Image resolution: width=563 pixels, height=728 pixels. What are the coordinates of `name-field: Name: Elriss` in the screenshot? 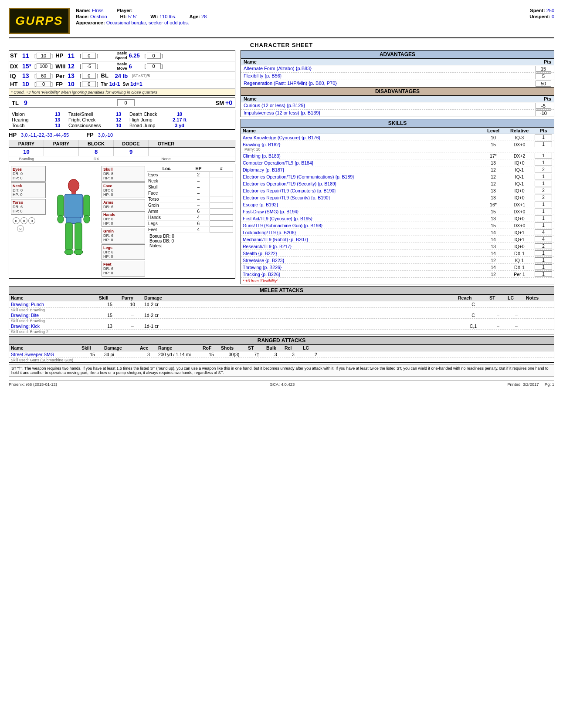 It's located at (90, 10).